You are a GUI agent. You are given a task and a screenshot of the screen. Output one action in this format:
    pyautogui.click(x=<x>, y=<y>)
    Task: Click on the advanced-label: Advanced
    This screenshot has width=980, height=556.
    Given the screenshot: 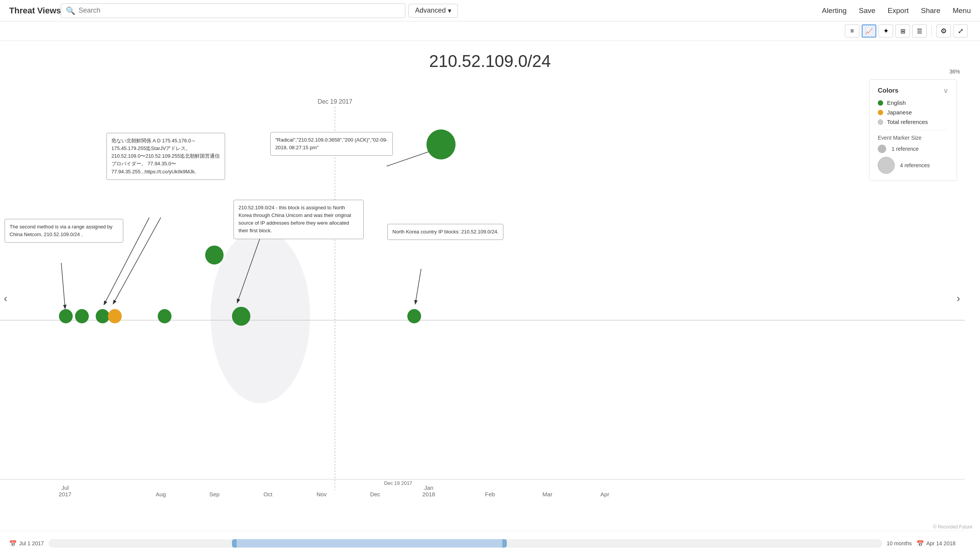 What is the action you would take?
    pyautogui.click(x=430, y=11)
    